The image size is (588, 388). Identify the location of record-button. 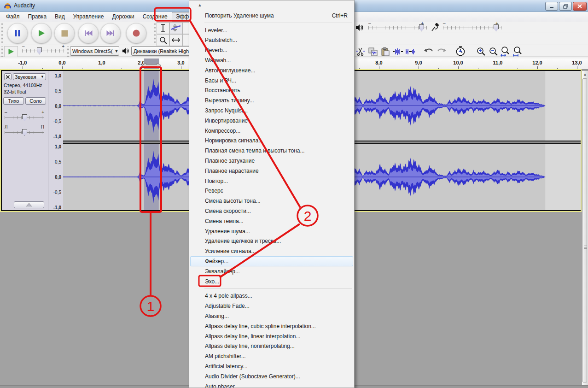
(136, 33).